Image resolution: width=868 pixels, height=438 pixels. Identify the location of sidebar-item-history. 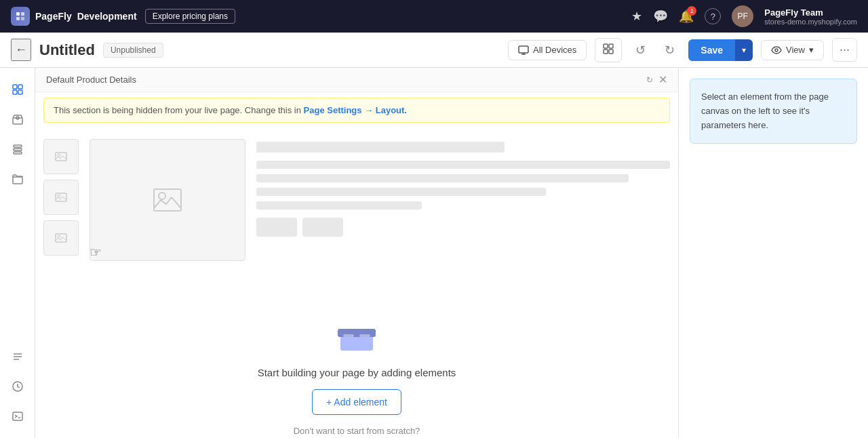
(18, 386).